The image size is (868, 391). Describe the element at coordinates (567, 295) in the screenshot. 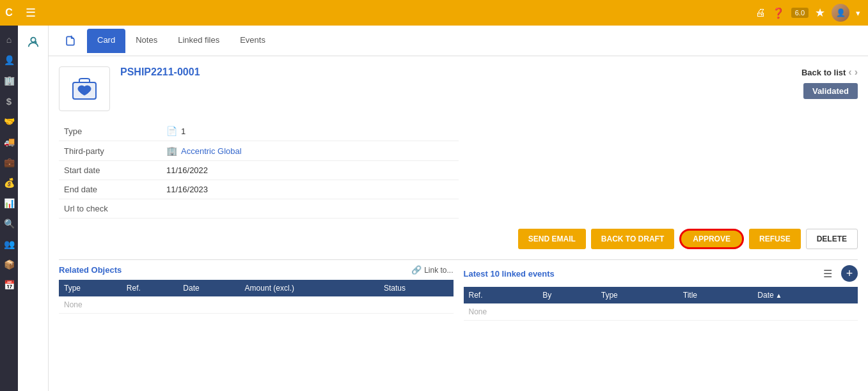

I see `col-by: By` at that location.